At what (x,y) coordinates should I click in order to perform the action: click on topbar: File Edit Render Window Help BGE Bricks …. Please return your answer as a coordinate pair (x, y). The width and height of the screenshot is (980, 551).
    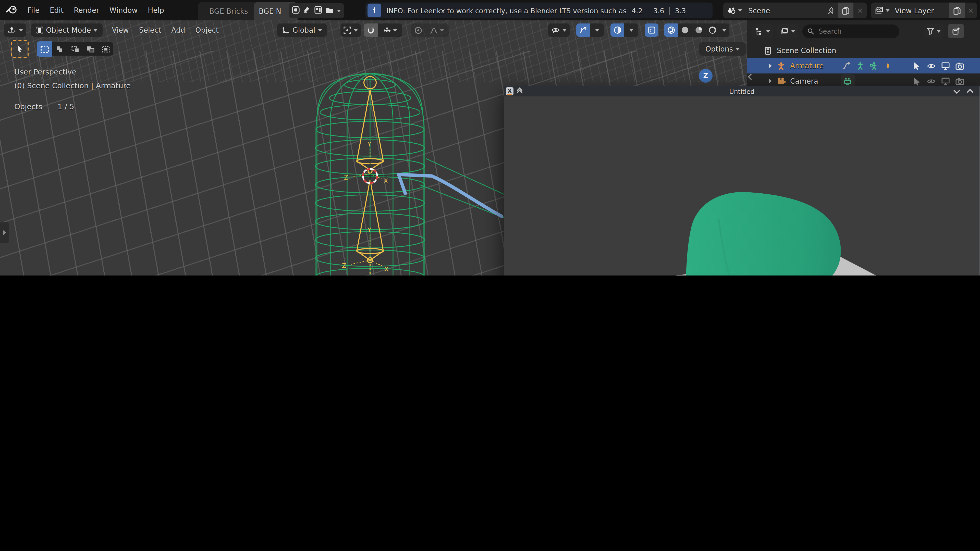
    Looking at the image, I should click on (490, 11).